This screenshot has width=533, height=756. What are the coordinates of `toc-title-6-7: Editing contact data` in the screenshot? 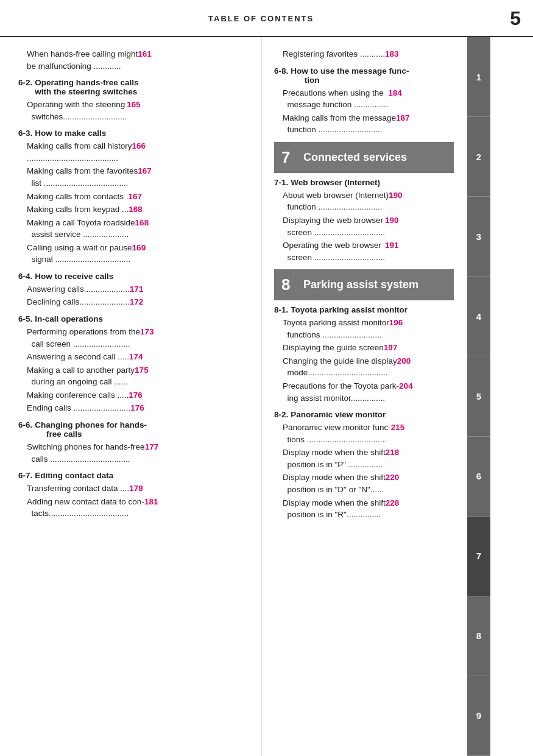 It's located at (74, 475).